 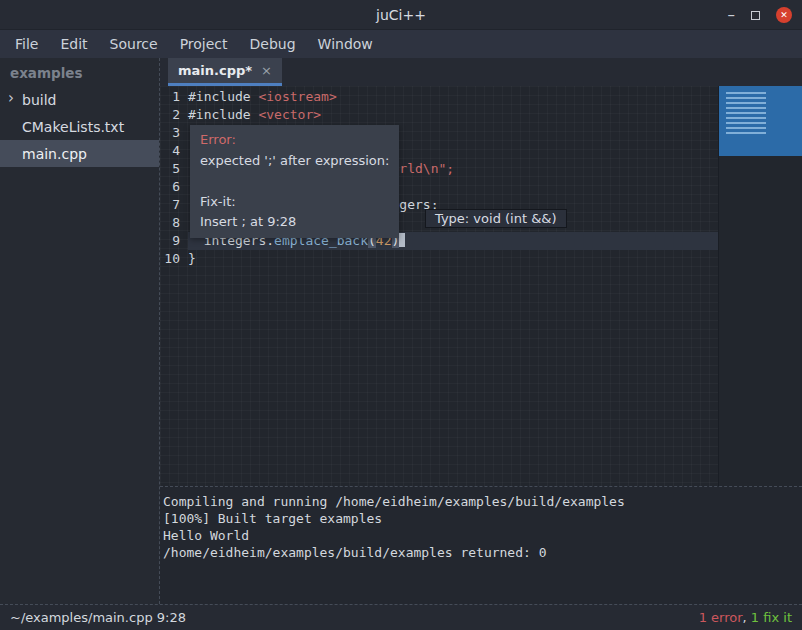 What do you see at coordinates (74, 44) in the screenshot?
I see `menu-edit: Edit` at bounding box center [74, 44].